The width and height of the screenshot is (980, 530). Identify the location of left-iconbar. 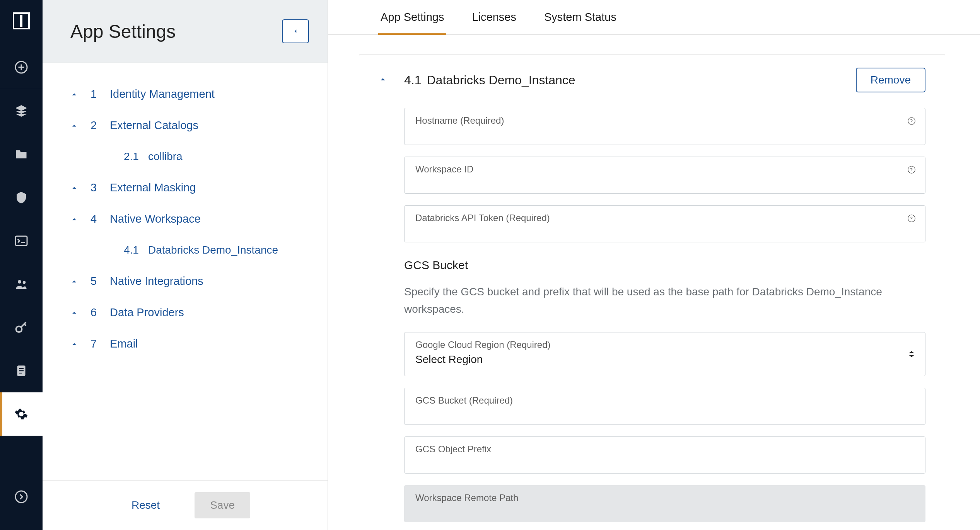
(21, 265).